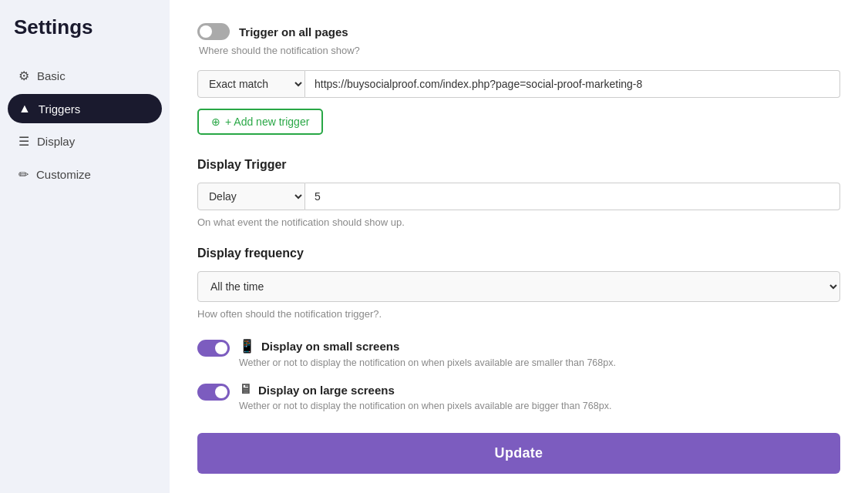 The height and width of the screenshot is (493, 868). Describe the element at coordinates (251, 84) in the screenshot. I see `match-type-select: Exact match Contains Starts with Ends wi…` at that location.